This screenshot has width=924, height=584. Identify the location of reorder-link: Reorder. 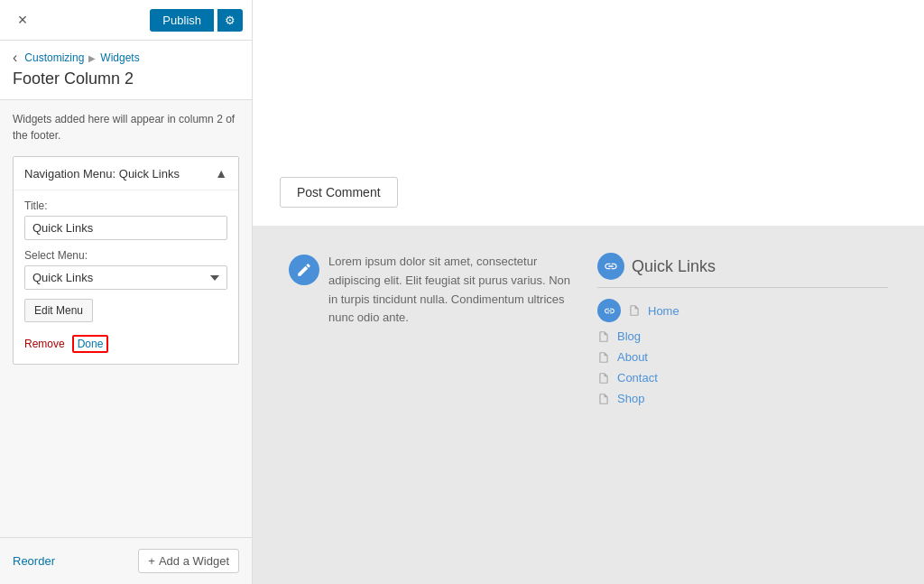
(34, 561).